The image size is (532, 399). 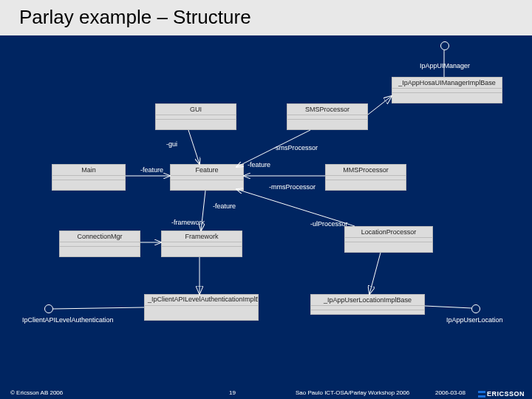 What do you see at coordinates (266, 392) in the screenshot?
I see `footer: © Ericsson AB 2006 19 Sao Paulo ICT-OSA/…` at bounding box center [266, 392].